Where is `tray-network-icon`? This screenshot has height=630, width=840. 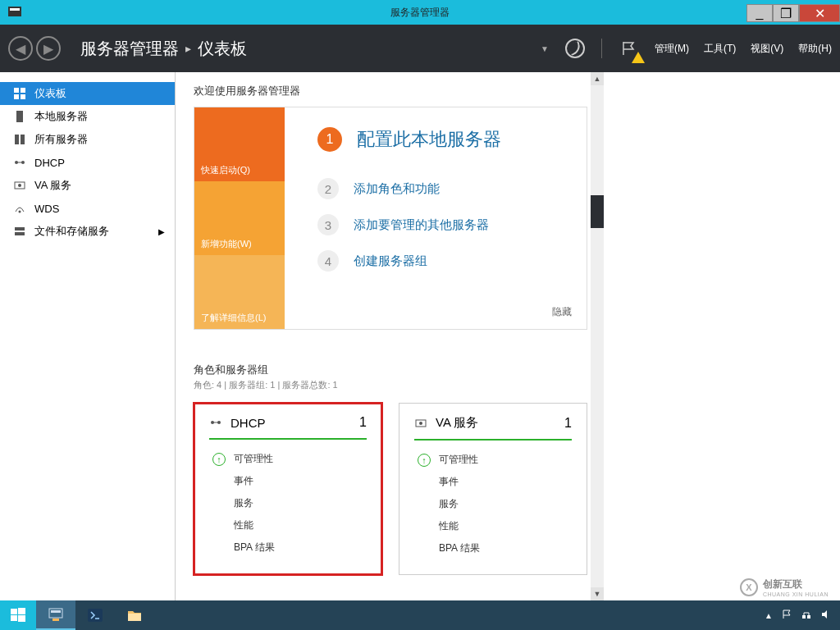
tray-network-icon is located at coordinates (806, 615).